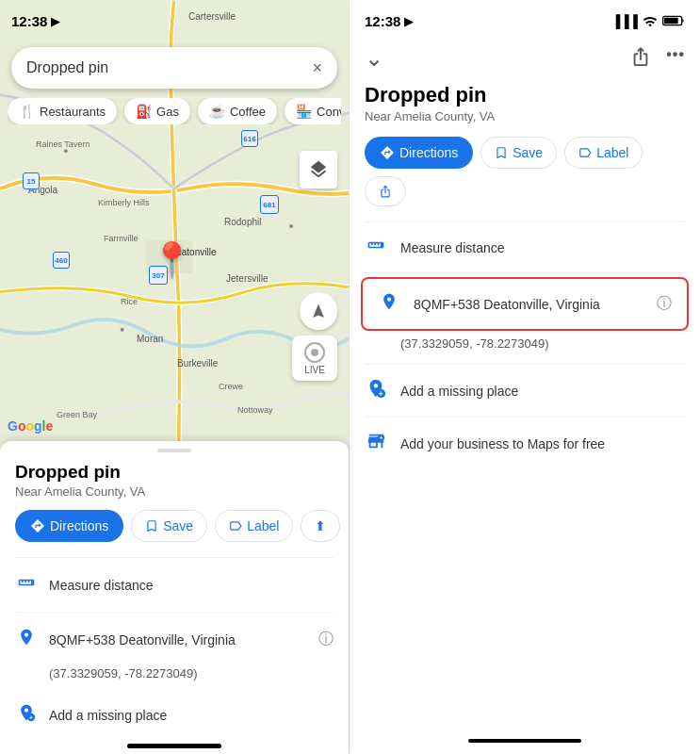  What do you see at coordinates (525, 443) in the screenshot?
I see `detail-add-business-row: + Add your business to Maps for free` at bounding box center [525, 443].